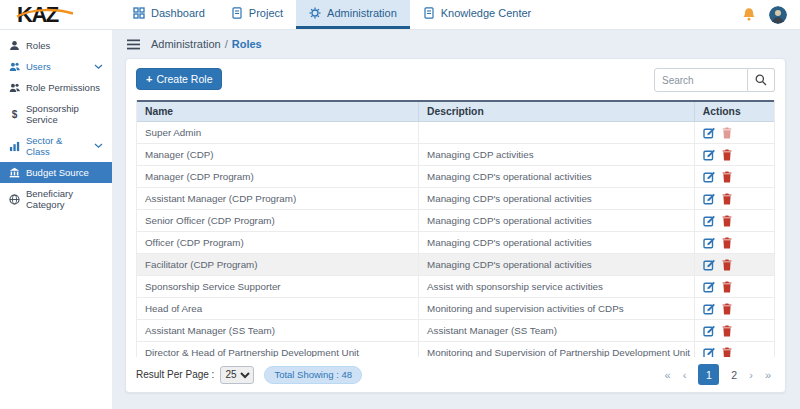  What do you see at coordinates (456, 44) in the screenshot?
I see `breadcrumb-bar: Administration/Roles` at bounding box center [456, 44].